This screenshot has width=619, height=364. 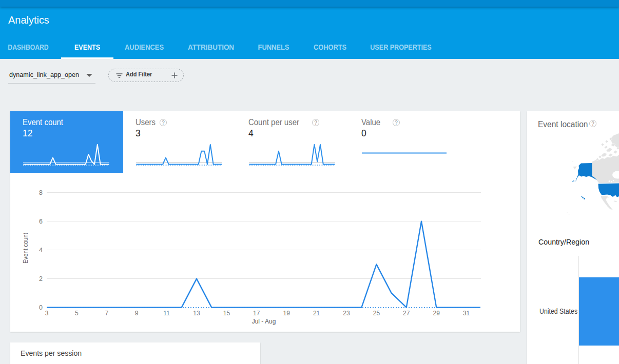 What do you see at coordinates (346, 313) in the screenshot?
I see `svg-text: 23` at bounding box center [346, 313].